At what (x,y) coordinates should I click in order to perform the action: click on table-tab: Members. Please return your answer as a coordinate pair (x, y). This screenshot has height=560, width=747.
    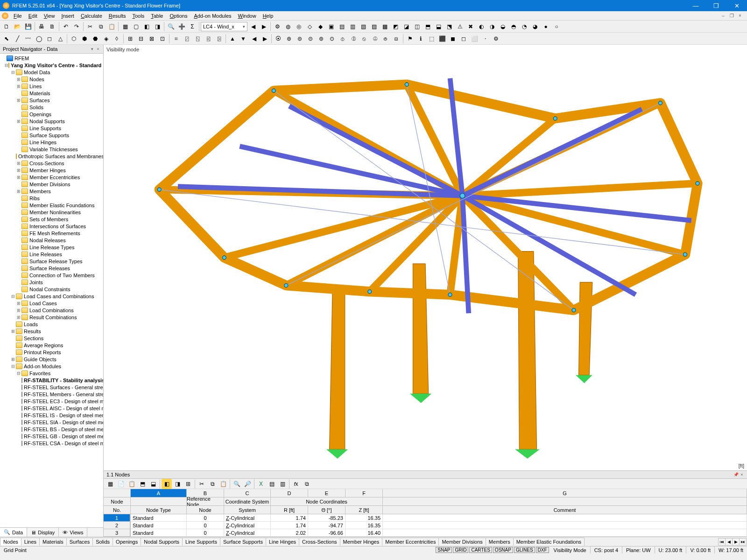
    Looking at the image, I should click on (500, 541).